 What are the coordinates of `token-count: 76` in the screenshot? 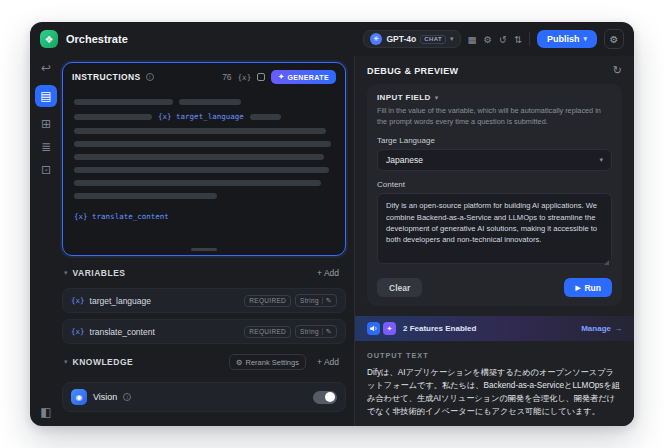 It's located at (226, 77).